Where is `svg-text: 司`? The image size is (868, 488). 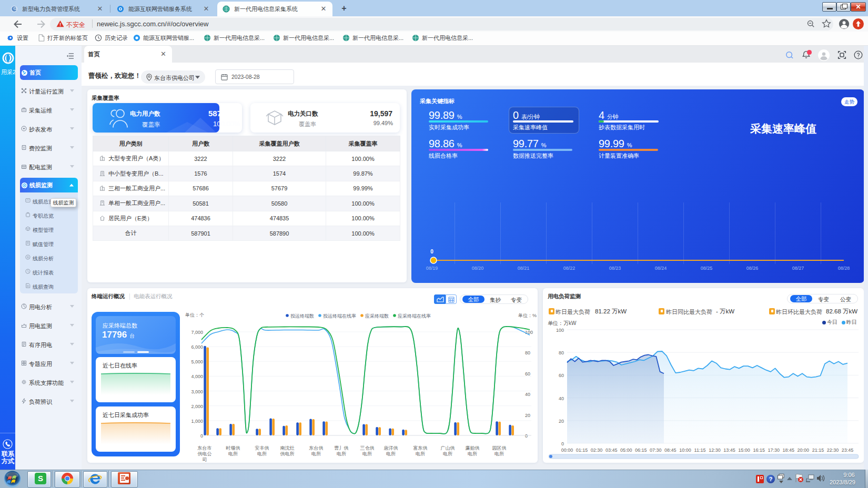 svg-text: 司 is located at coordinates (205, 460).